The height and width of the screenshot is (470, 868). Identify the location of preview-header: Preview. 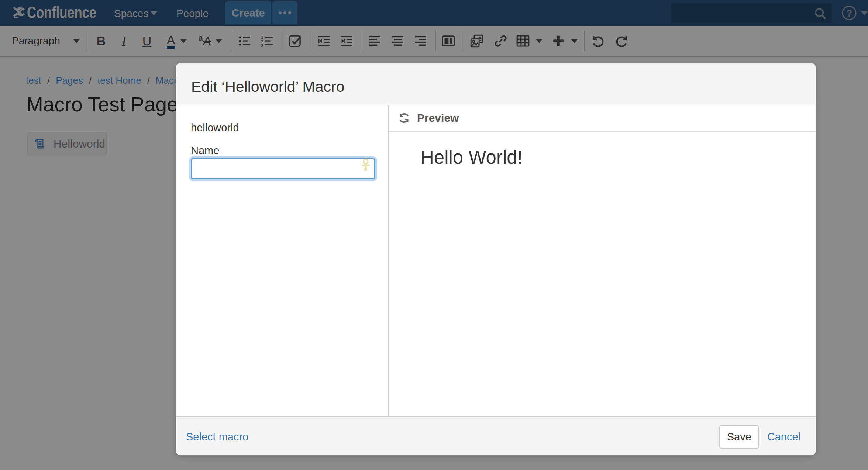
(602, 118).